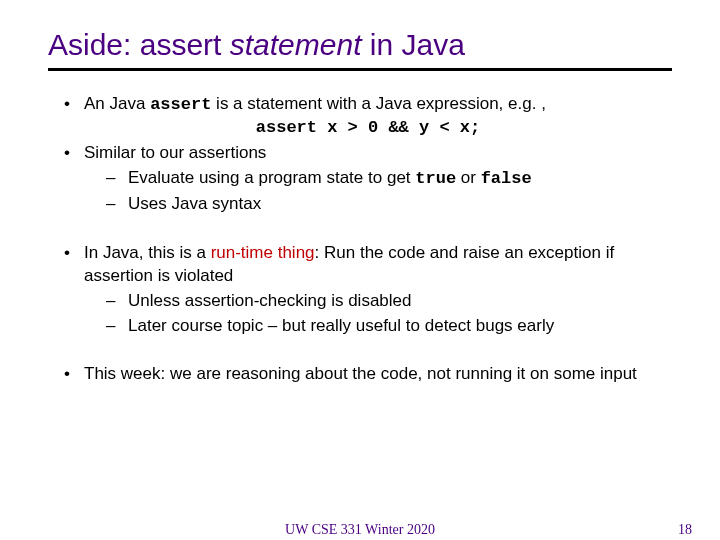 The width and height of the screenshot is (720, 540). Describe the element at coordinates (360, 45) in the screenshot. I see `slide-title: Aside: assert statement in Java` at that location.